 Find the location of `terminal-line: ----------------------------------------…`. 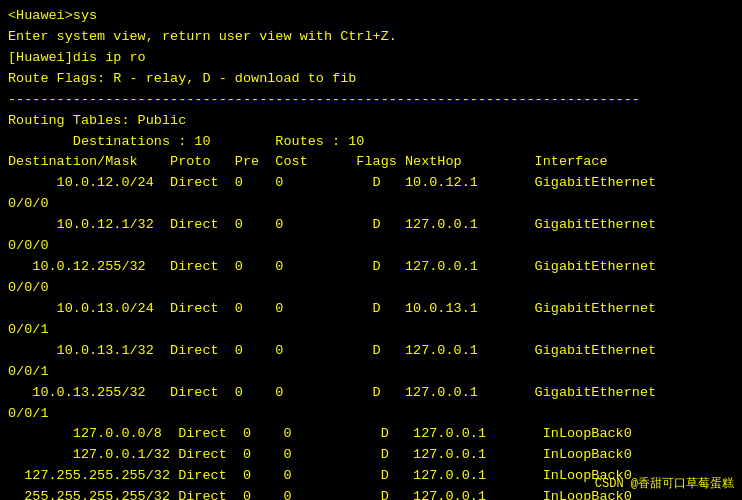

terminal-line: ----------------------------------------… is located at coordinates (371, 100).